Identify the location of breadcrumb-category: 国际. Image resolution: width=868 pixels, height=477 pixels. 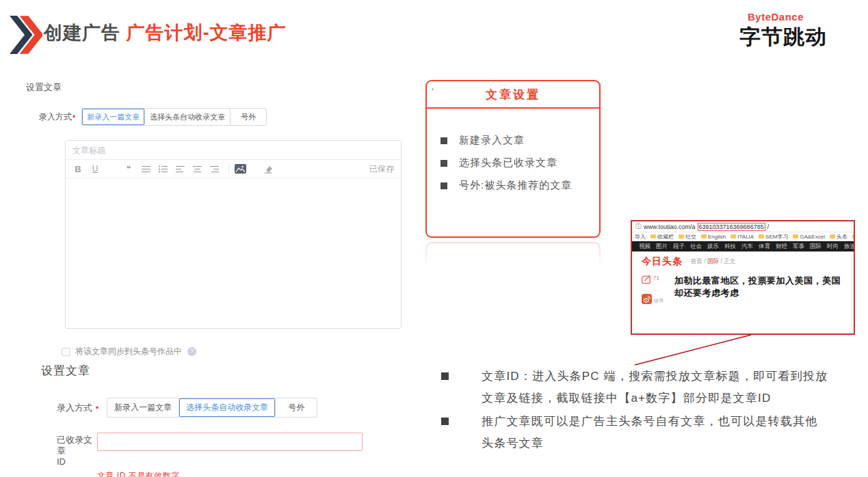
(713, 261).